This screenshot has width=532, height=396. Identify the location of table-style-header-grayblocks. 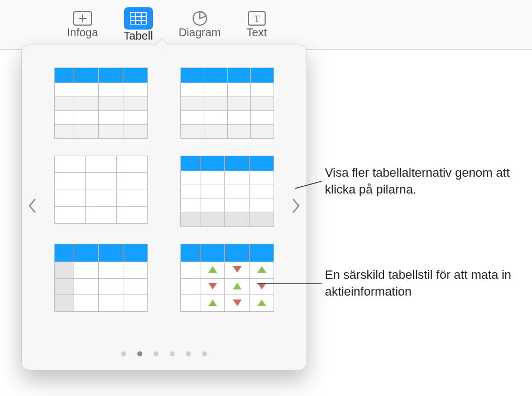
(101, 278).